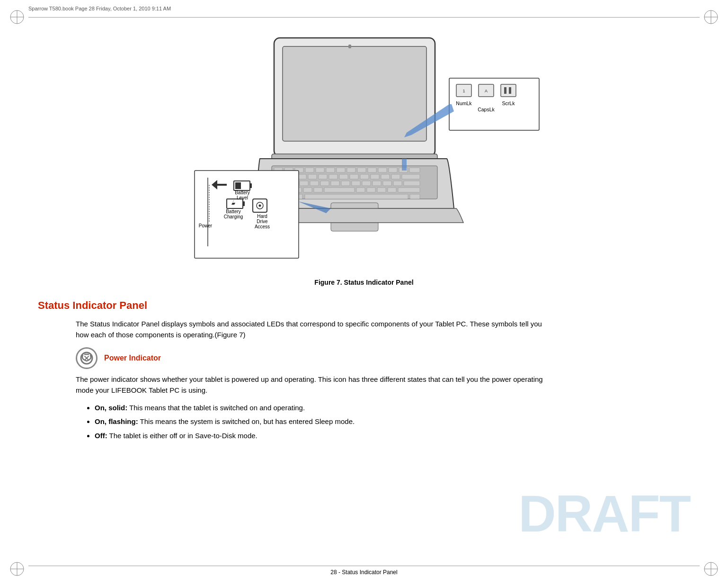  Describe the element at coordinates (364, 306) in the screenshot. I see `section-heading: Status Indicator Panel` at that location.